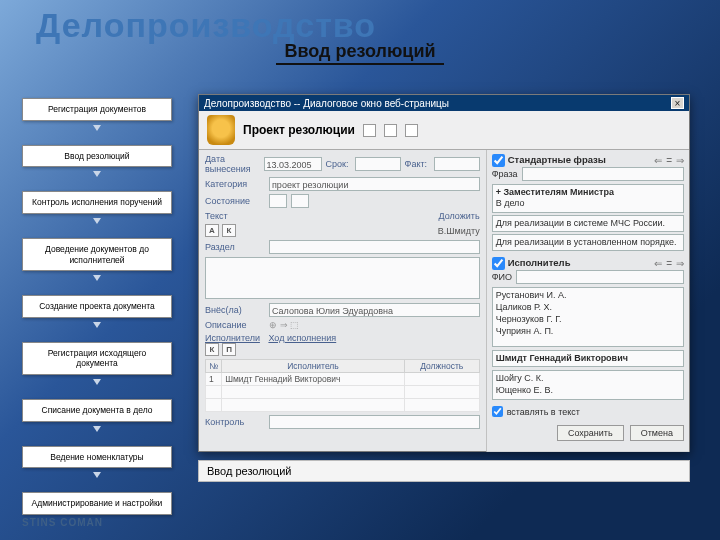 Image resolution: width=720 pixels, height=540 pixels. I want to click on list-item: Ющенко Е. В., so click(588, 390).